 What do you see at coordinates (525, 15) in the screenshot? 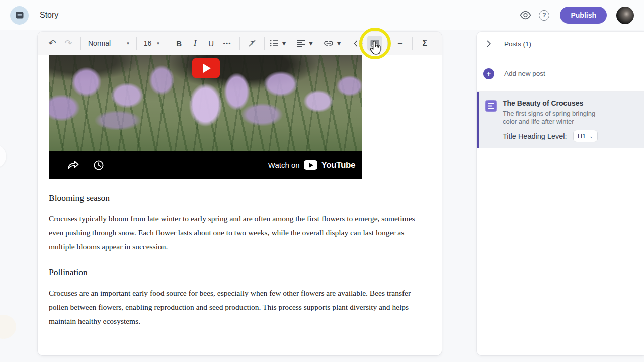
I see `preview-eye-icon` at bounding box center [525, 15].